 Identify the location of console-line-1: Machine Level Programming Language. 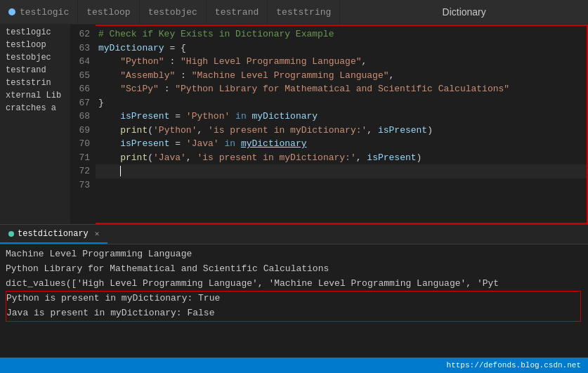
(294, 254).